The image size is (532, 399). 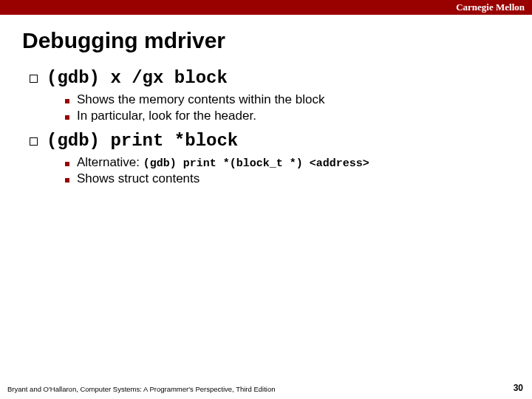 What do you see at coordinates (266, 38) in the screenshot?
I see `slide-title: Debugging mdriver` at bounding box center [266, 38].